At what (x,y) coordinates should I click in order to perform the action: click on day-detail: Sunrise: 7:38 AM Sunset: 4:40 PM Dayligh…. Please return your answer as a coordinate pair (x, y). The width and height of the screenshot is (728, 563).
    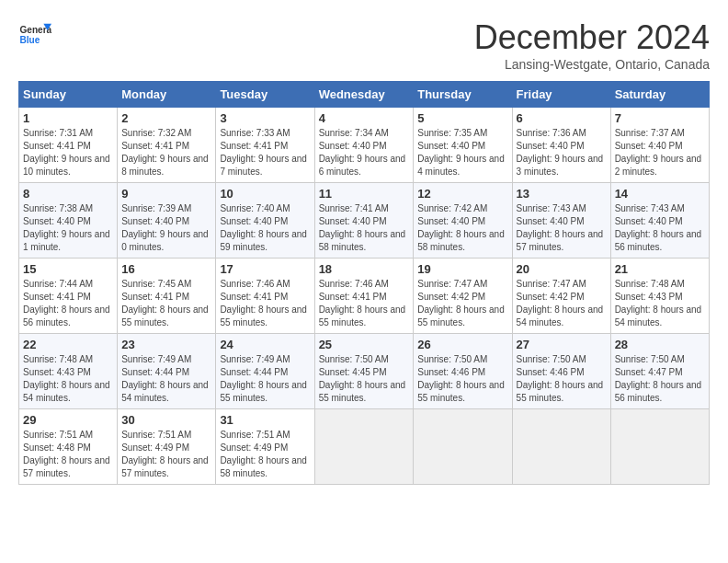
    Looking at the image, I should click on (66, 228).